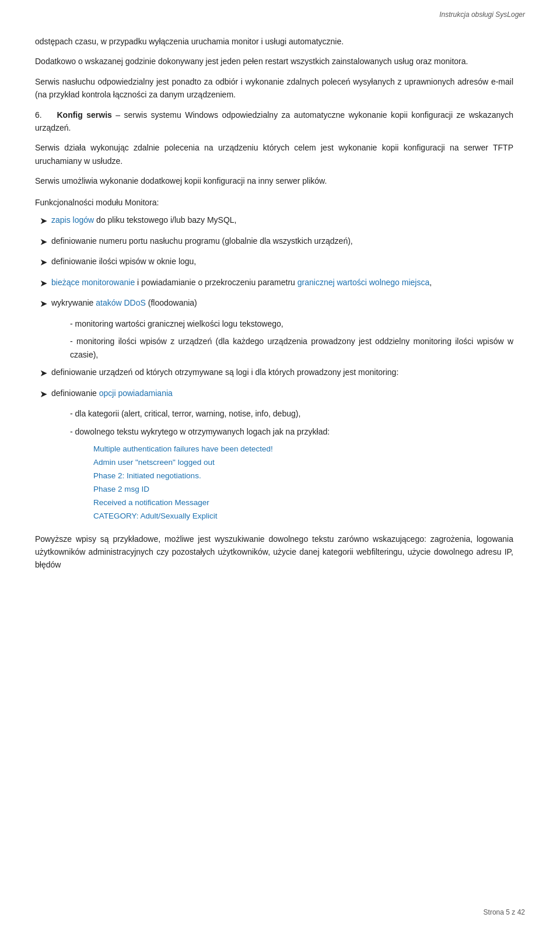  I want to click on arrow-icon-5: ➤, so click(43, 304).